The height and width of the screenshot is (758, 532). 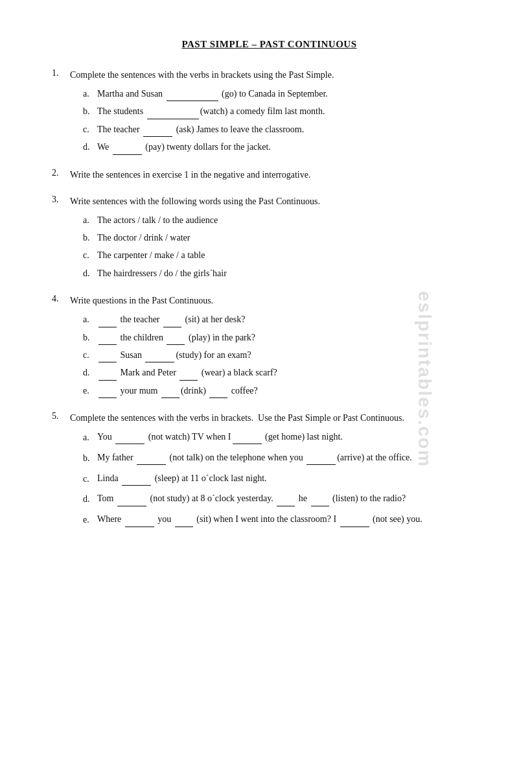 I want to click on section-3: Write sentences with the following words…, so click(x=270, y=238).